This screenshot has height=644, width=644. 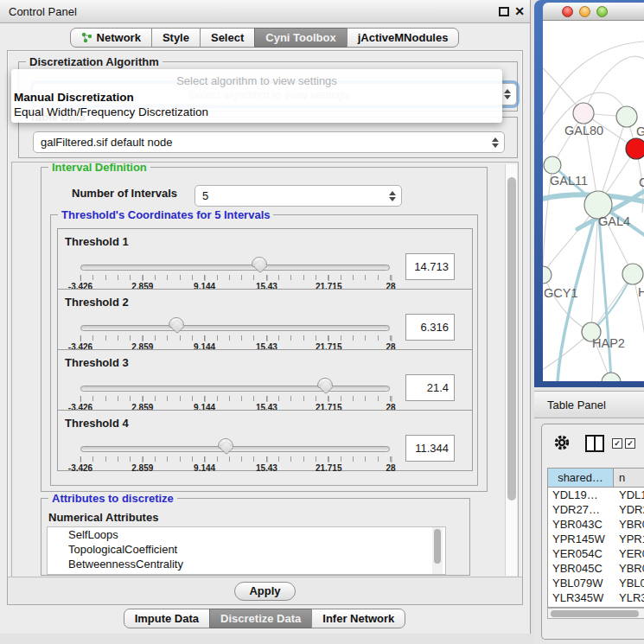 I want to click on panel-title: Control Panel, so click(x=43, y=12).